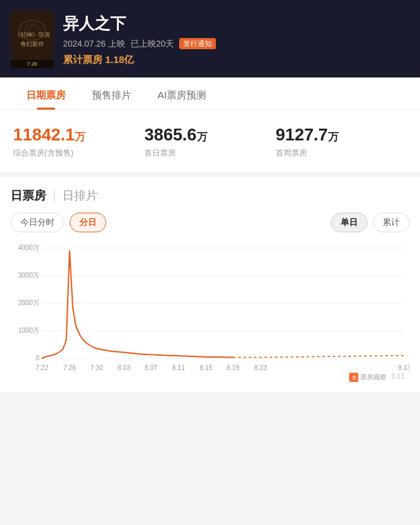 This screenshot has width=420, height=525. Describe the element at coordinates (80, 196) in the screenshot. I see `chart-subtitle: 日排片` at that location.